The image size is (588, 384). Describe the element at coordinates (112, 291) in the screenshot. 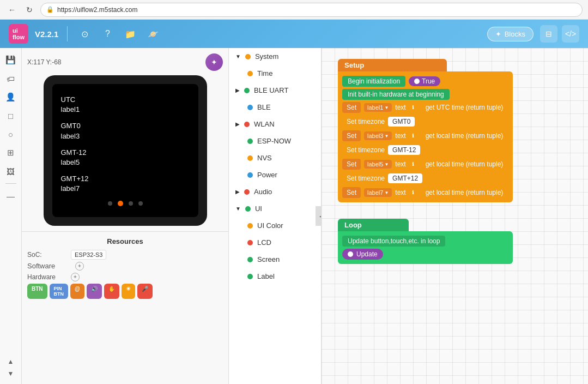

I see `hw-chip-touch: ✋` at that location.